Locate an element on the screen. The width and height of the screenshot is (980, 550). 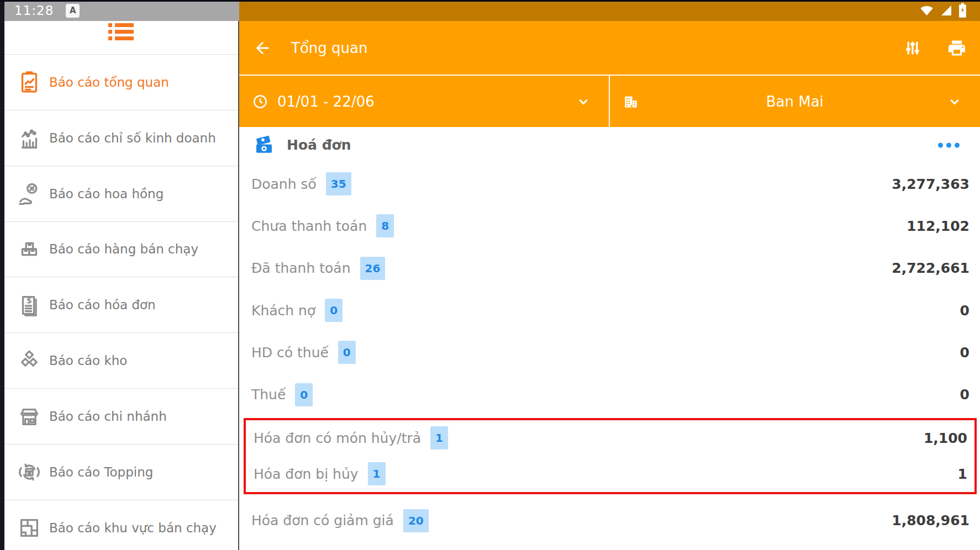
clock-icon is located at coordinates (260, 102).